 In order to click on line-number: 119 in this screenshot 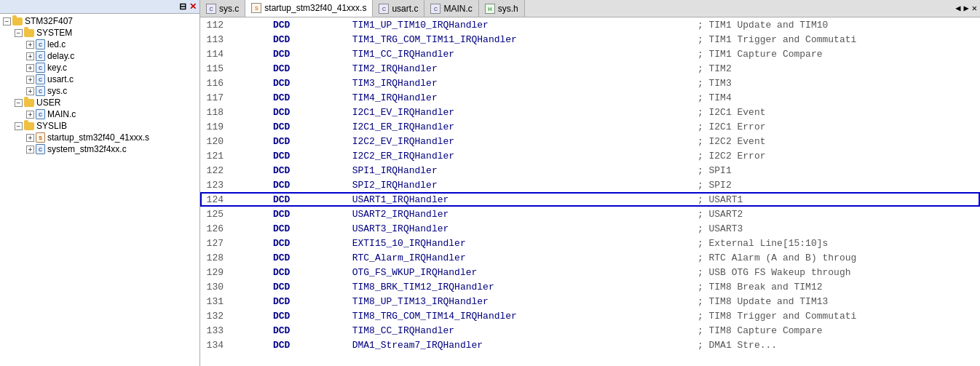, I will do `click(215, 127)`.